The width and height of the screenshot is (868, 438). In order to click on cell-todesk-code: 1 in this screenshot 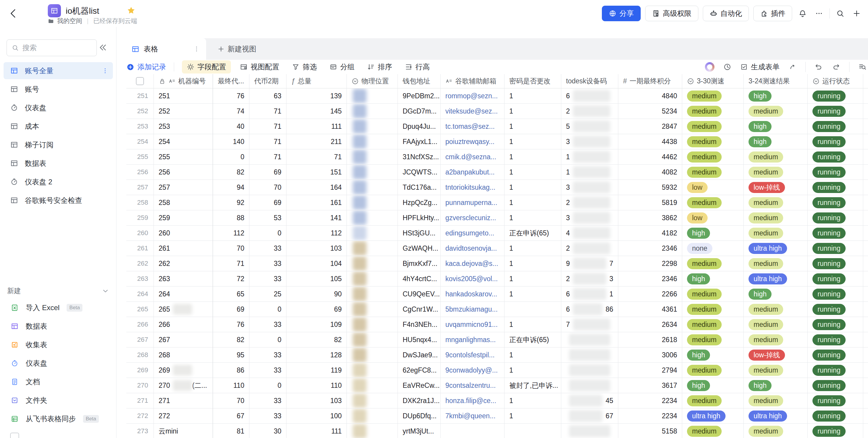, I will do `click(590, 173)`.